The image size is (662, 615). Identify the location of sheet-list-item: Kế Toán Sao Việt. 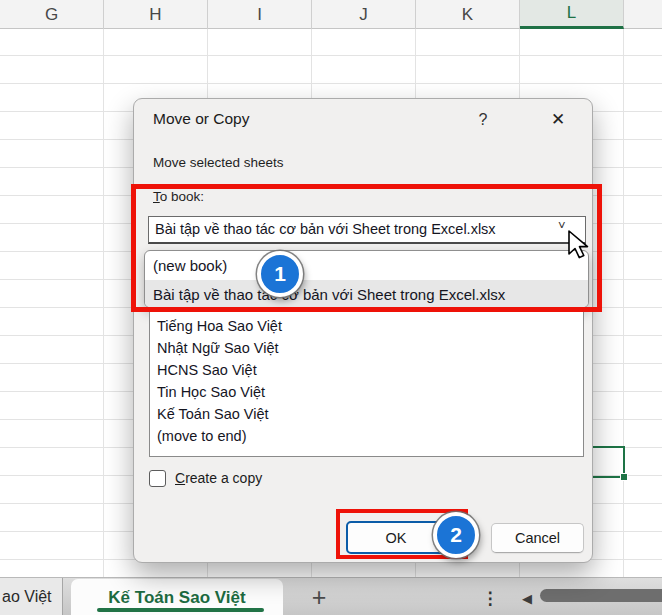
(366, 414).